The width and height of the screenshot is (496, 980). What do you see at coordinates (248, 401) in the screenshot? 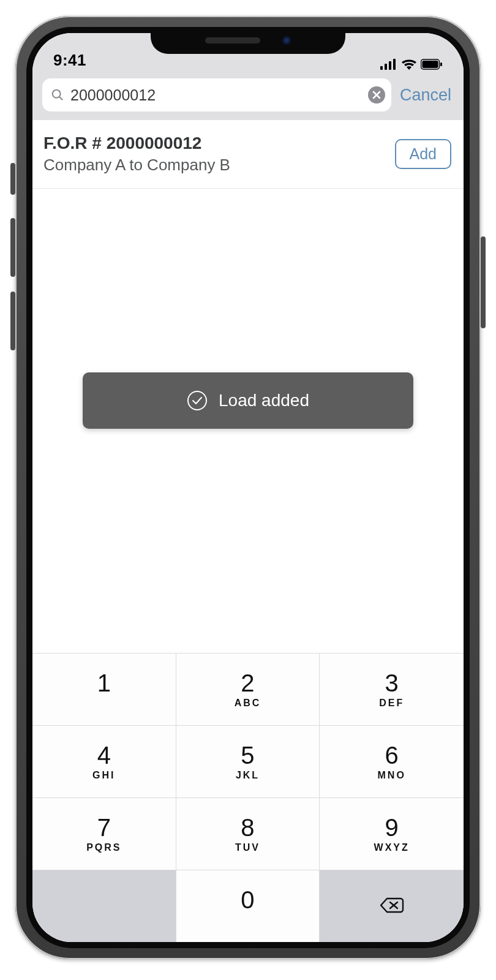
I see `toast: Load added` at bounding box center [248, 401].